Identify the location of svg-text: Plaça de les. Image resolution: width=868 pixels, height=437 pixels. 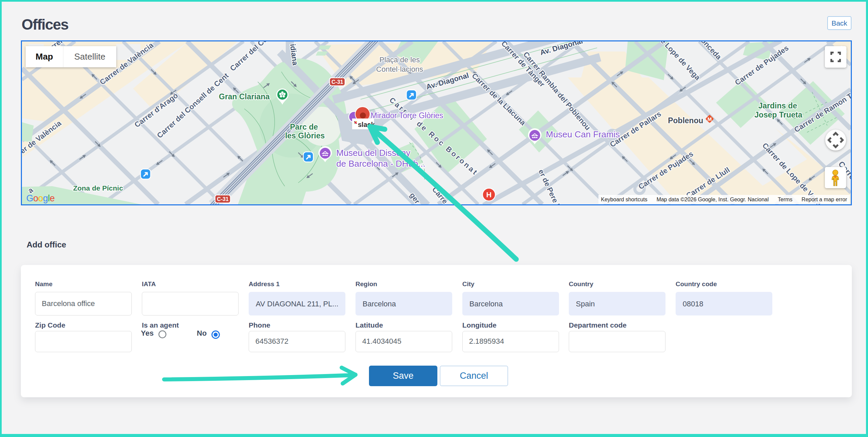
(400, 60).